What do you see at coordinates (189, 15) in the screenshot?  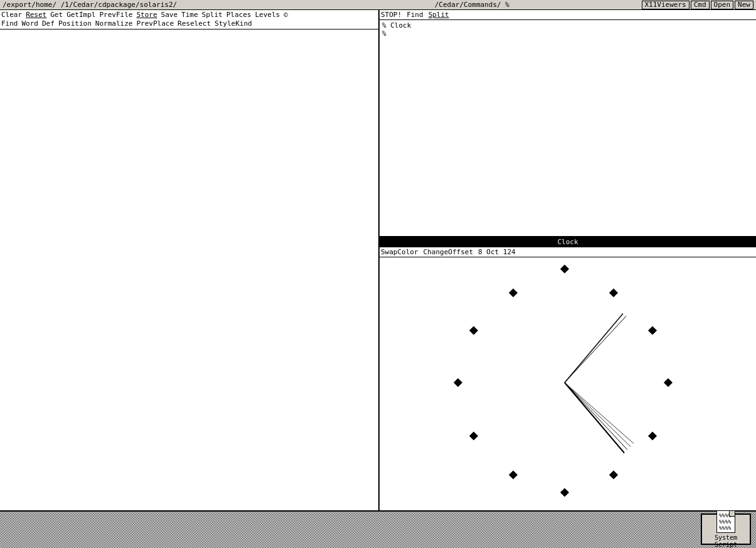 I see `left-toolbar-row1: Clear Reset Get GetImpl PrevFile Store S…` at bounding box center [189, 15].